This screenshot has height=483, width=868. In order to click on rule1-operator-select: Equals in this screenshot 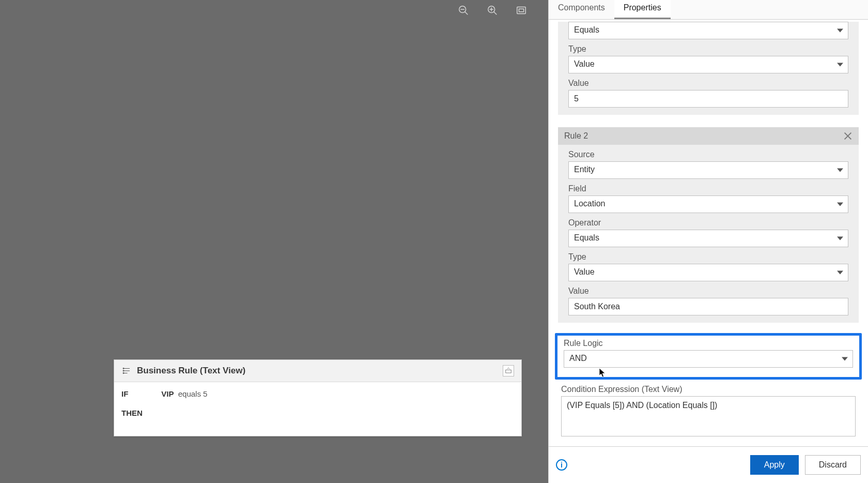, I will do `click(708, 31)`.